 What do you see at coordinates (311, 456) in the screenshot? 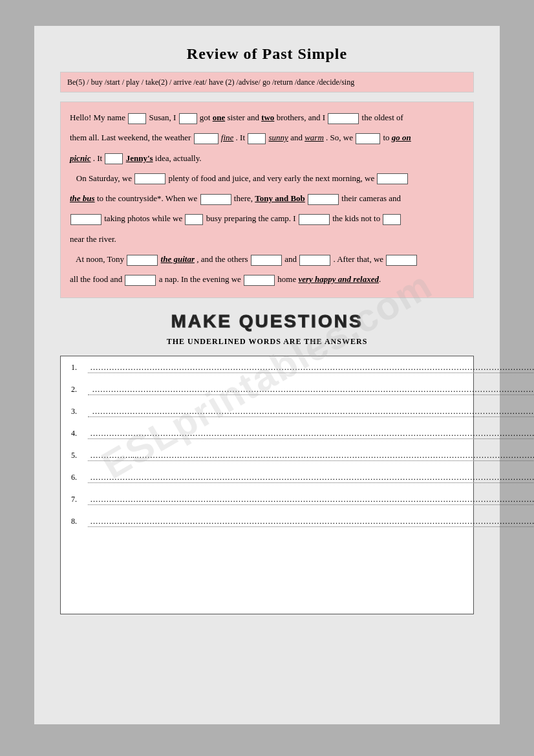
I see `answer-line-5: ……………...………………………………………………………………………………………` at bounding box center [311, 456].